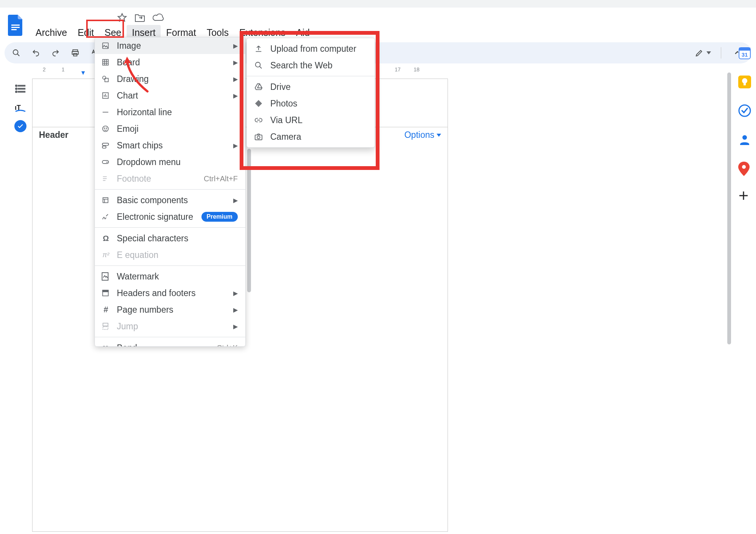 This screenshot has height=534, width=756. I want to click on menu-label: Image, so click(129, 46).